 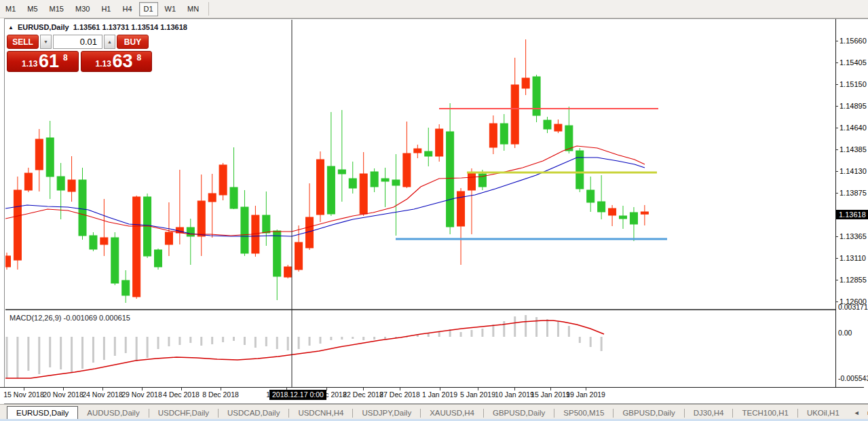 What do you see at coordinates (149, 10) in the screenshot?
I see `timeframe-button-d1: D1` at bounding box center [149, 10].